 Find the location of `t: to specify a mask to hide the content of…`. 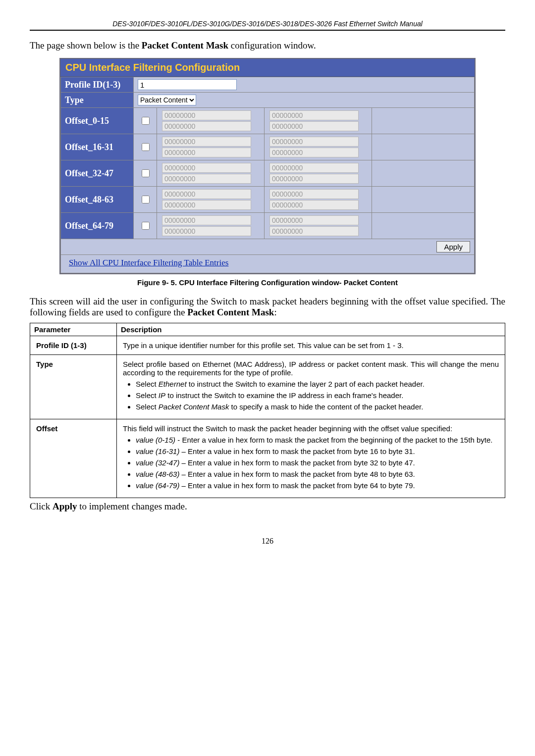

t: to specify a mask to hide the content of… is located at coordinates (326, 407).